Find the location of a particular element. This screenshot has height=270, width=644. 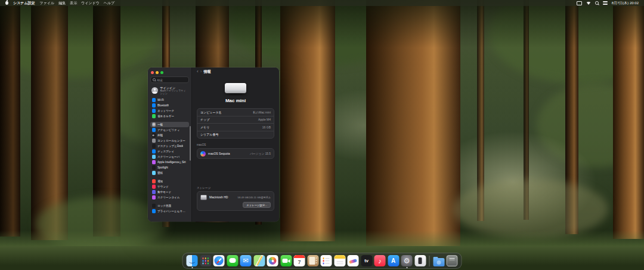

mail-icon is located at coordinates (246, 260).